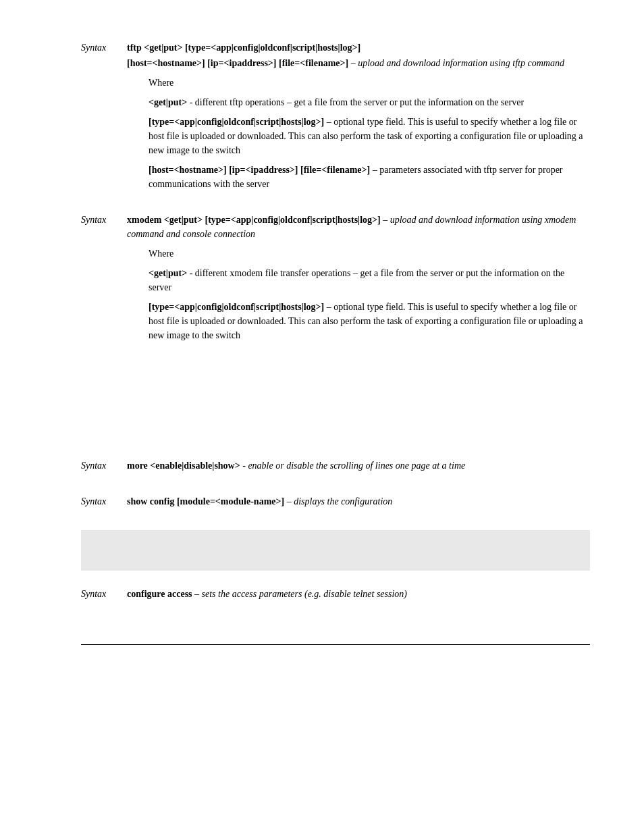  Describe the element at coordinates (236, 307) in the screenshot. I see `xmodem-type-name: [type=<app|config|oldconf|script|hosts|l…` at that location.